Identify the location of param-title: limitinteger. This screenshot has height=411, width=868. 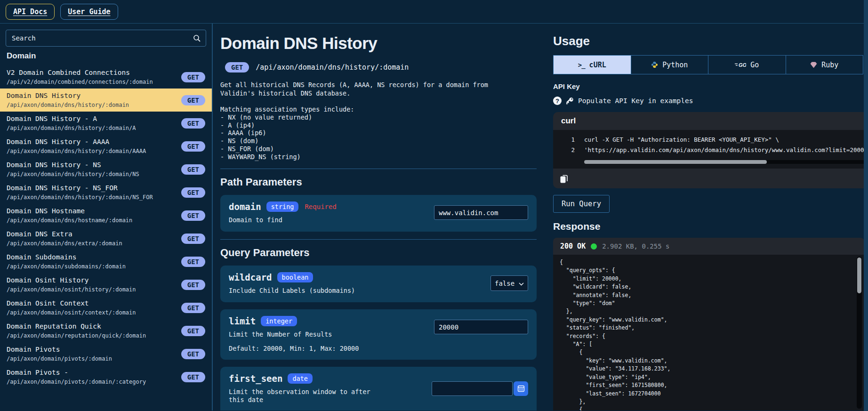
(281, 321).